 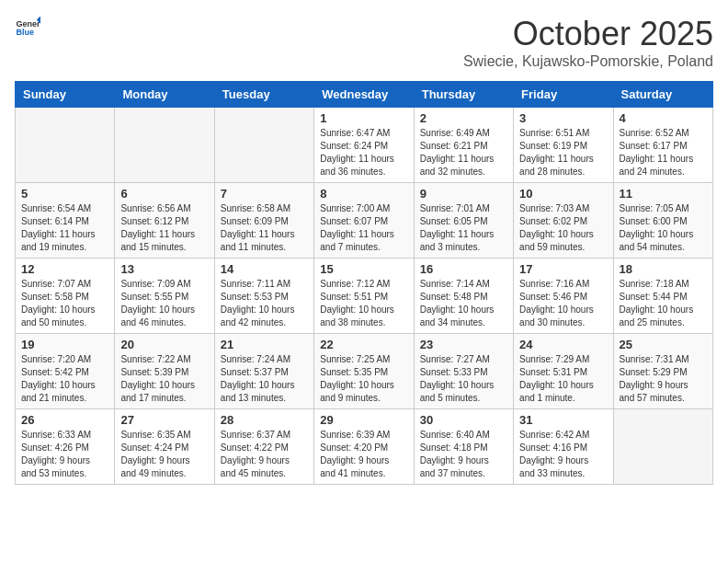 What do you see at coordinates (563, 447) in the screenshot?
I see `calendar-cell: 31Sunrise: 6:42 AM Sunset: 4:16 PM Dayli…` at bounding box center [563, 447].